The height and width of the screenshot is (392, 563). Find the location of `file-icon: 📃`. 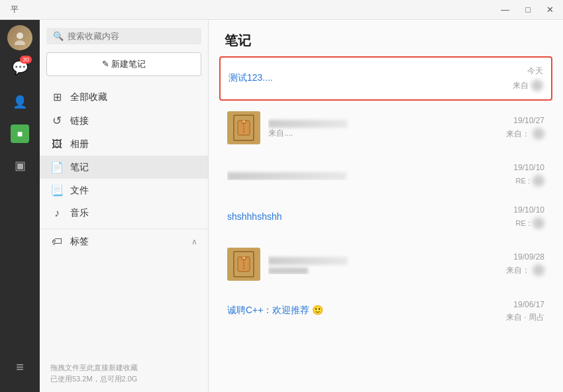

file-icon: 📃 is located at coordinates (57, 191).